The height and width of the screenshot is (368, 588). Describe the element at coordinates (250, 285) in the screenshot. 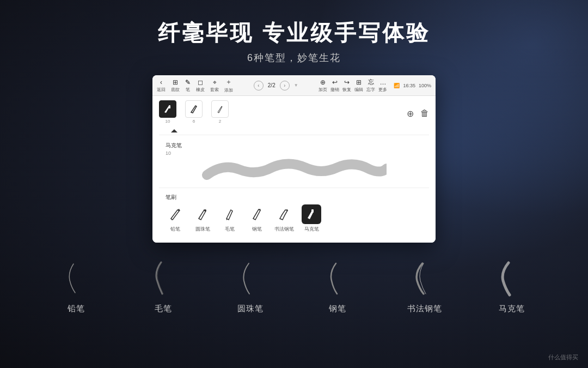

I see `showcase-ballpen: 圆珠笔` at that location.